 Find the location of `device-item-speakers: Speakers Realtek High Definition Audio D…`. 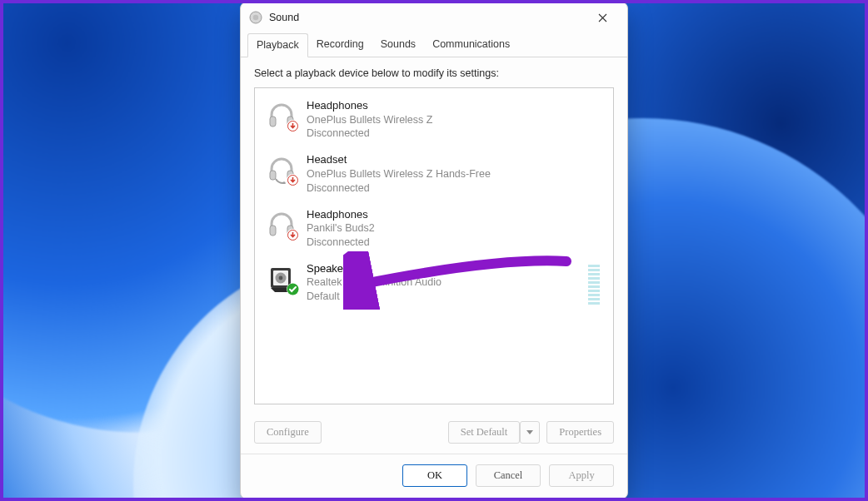

device-item-speakers: Speakers Realtek High Definition Audio D… is located at coordinates (434, 283).